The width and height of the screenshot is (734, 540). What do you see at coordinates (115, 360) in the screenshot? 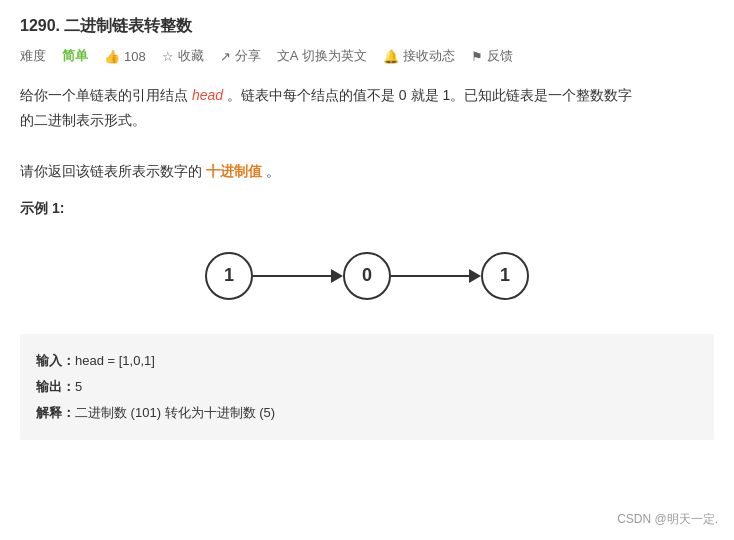
I see `input-value: head = [1,0,1]` at bounding box center [115, 360].